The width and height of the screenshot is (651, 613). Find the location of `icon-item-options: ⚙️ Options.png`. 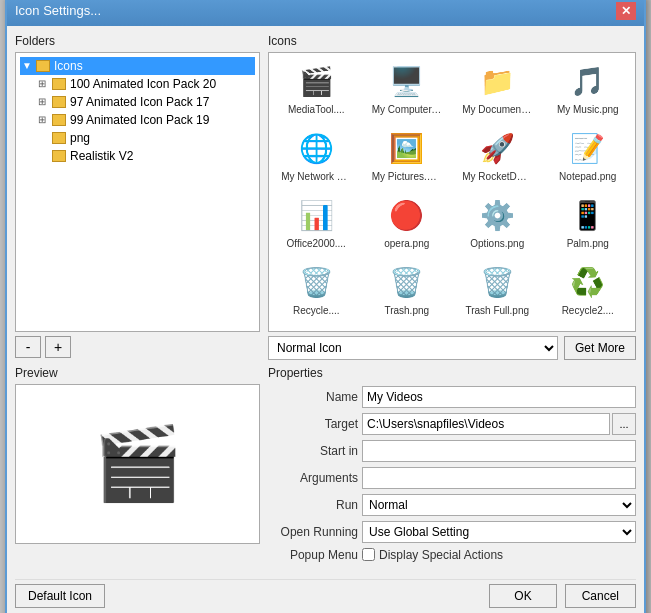

icon-item-options: ⚙️ Options.png is located at coordinates (498, 222).